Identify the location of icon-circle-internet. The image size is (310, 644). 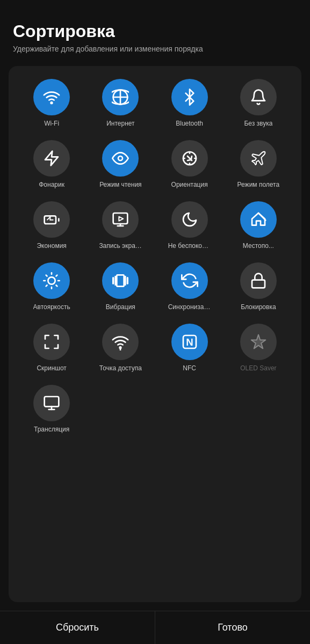
(120, 97).